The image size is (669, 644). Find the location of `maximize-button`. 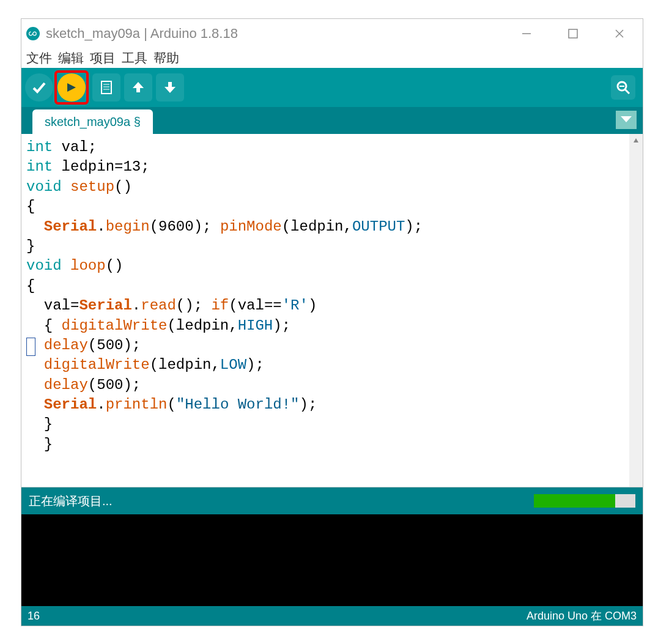

maximize-button is located at coordinates (573, 34).